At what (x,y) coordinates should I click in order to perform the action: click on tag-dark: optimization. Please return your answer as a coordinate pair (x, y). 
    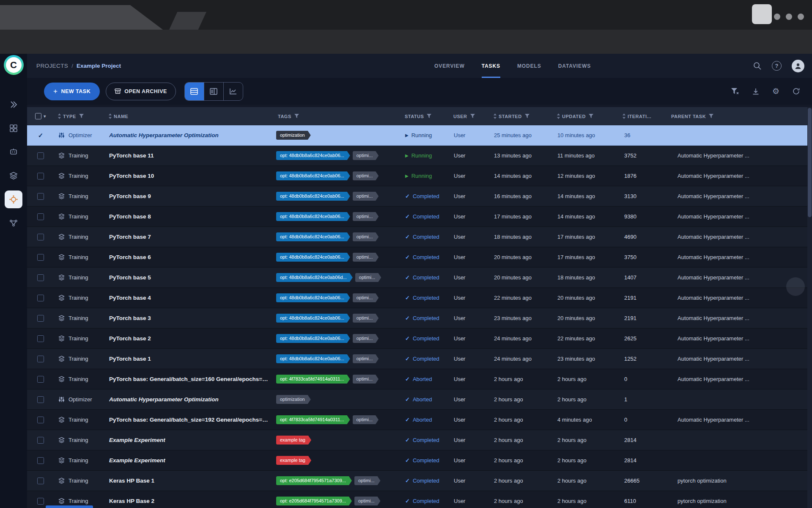
    Looking at the image, I should click on (294, 135).